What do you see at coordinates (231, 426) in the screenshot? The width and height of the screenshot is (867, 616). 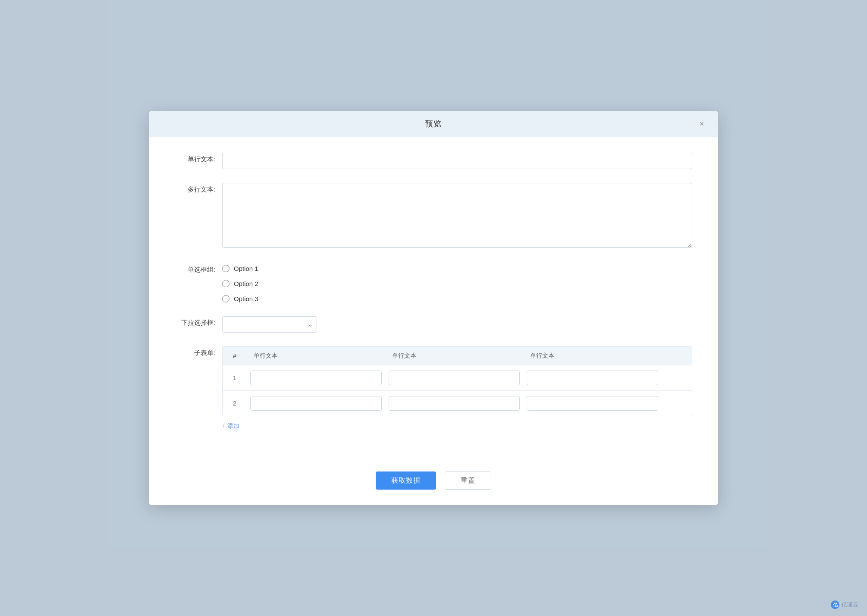 I see `add-row-button: + 添加` at bounding box center [231, 426].